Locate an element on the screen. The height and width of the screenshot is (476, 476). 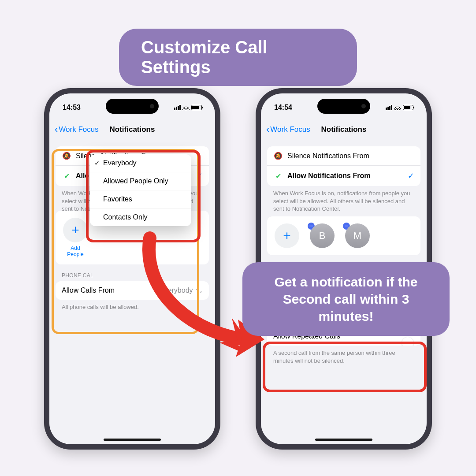
silence-label: Silence Notifications From is located at coordinates (328, 156).